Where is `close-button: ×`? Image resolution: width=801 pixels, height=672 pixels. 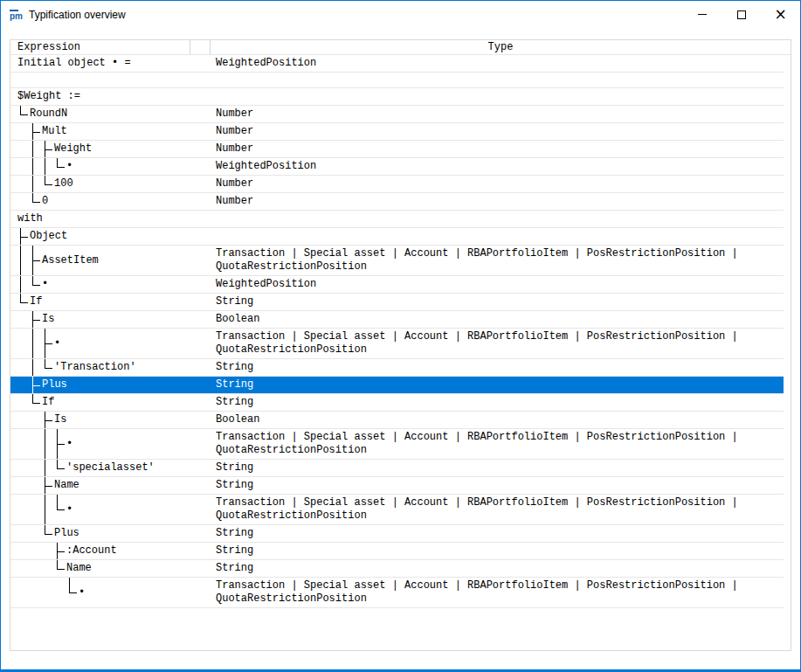
close-button: × is located at coordinates (781, 14).